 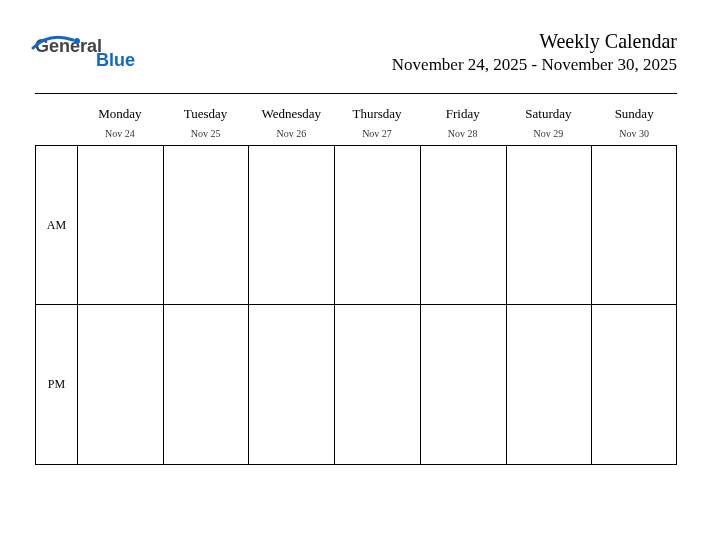 I want to click on header: General Blue Weekly Calendar November 24…, so click(x=356, y=52).